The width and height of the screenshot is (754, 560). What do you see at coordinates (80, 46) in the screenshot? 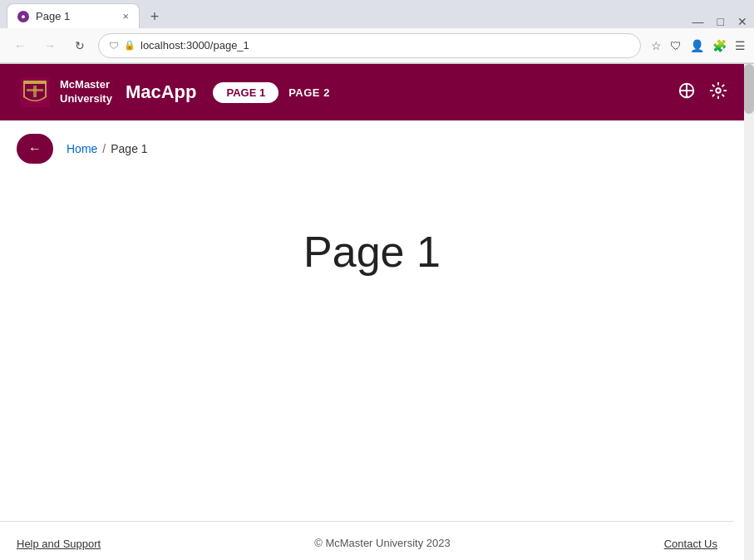
I see `refresh-button: ↻` at bounding box center [80, 46].